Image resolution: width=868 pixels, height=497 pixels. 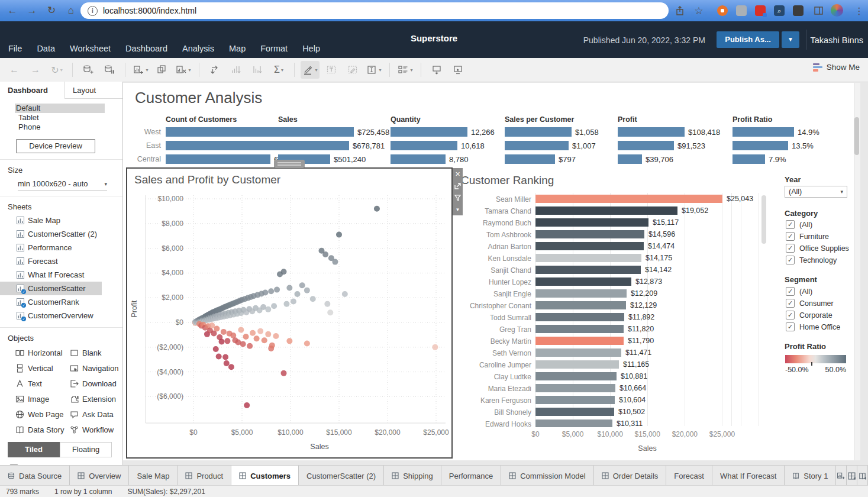 What do you see at coordinates (799, 225) in the screenshot?
I see `category-filter--all-: ✓(All)` at bounding box center [799, 225].